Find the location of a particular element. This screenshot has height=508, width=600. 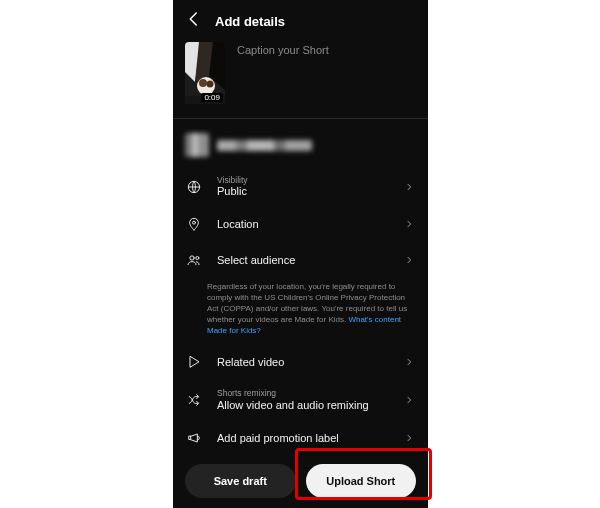

location-row: Location is located at coordinates (300, 224).